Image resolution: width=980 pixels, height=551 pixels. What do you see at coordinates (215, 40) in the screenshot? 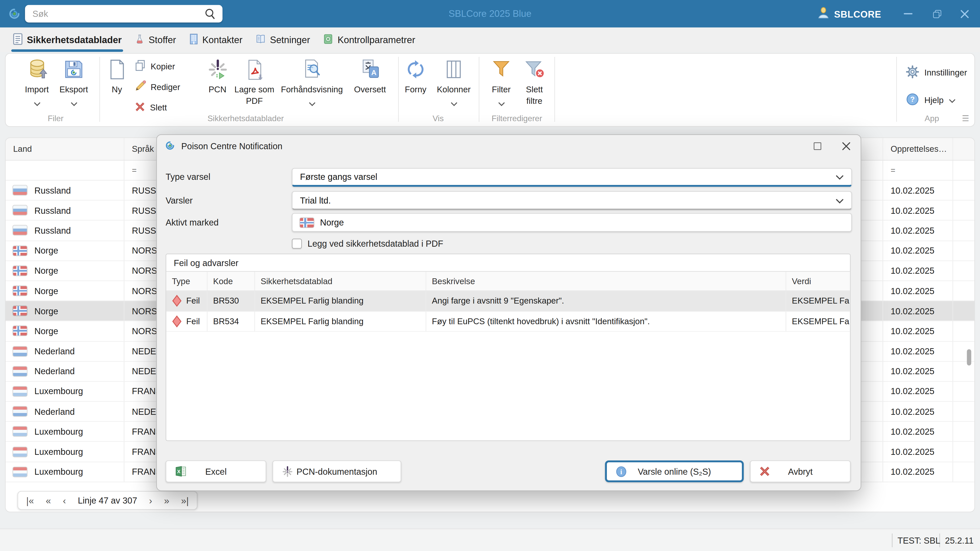
I see `tab-kontakter: Kontakter` at bounding box center [215, 40].